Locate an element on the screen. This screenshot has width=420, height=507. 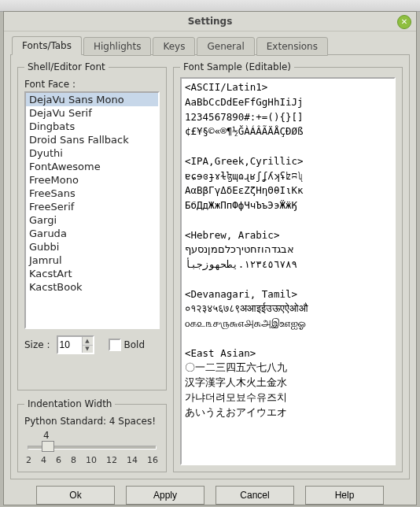
tick: 2 is located at coordinates (28, 460).